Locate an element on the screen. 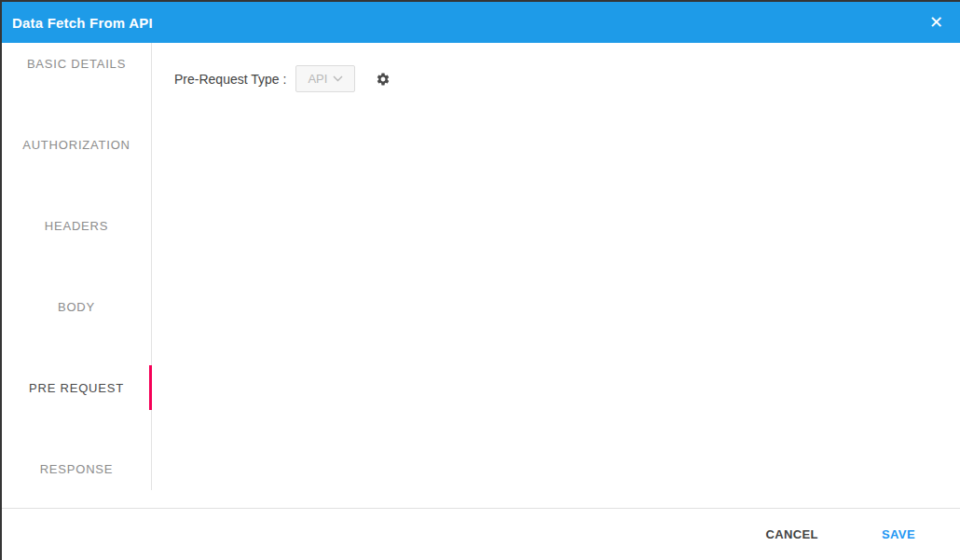  save-button: SAVE is located at coordinates (898, 535).